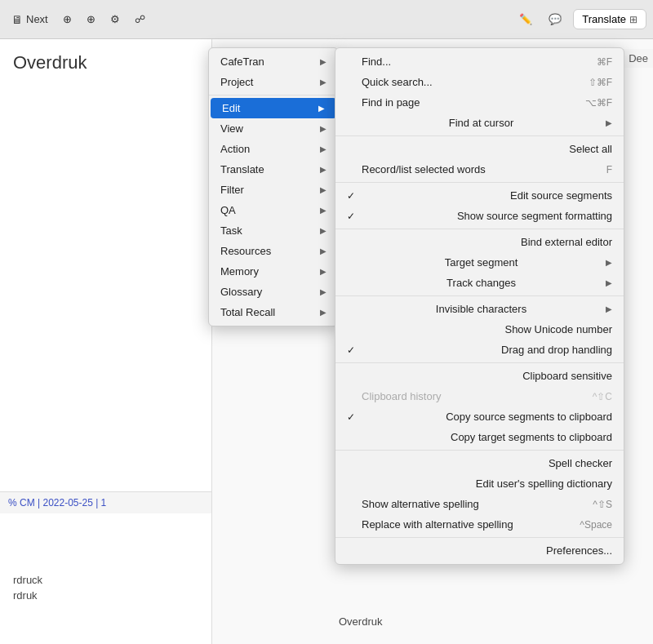 The width and height of the screenshot is (653, 644). Describe the element at coordinates (480, 330) in the screenshot. I see `sub-showunicode: Show Unicode number` at that location.